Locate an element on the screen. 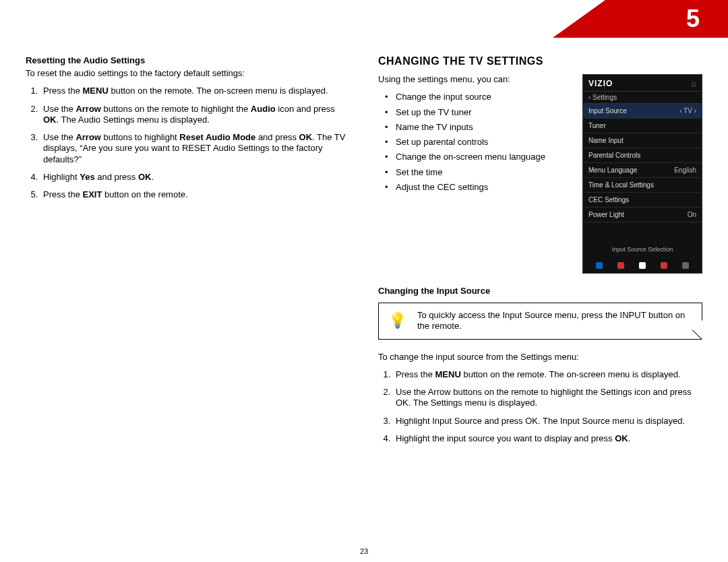 Image resolution: width=728 pixels, height=562 pixels. tip-text: To quickly access the Input Source menu,… is located at coordinates (555, 321).